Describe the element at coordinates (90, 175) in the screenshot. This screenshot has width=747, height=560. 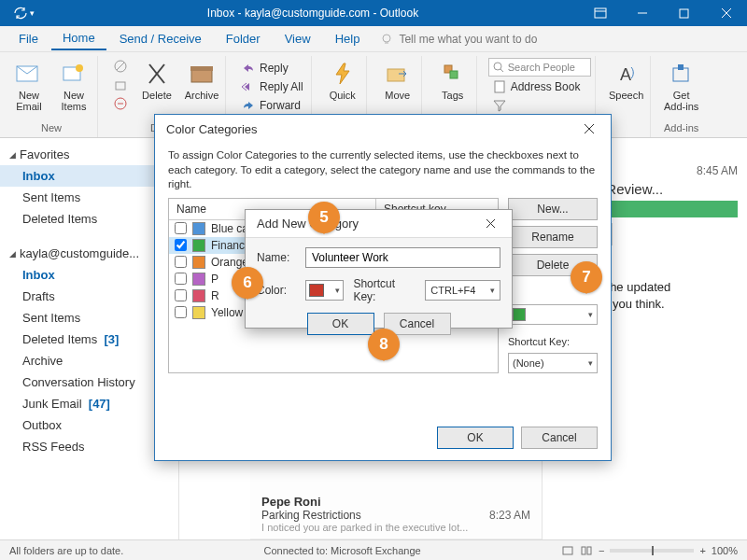
I see `nav-inbox: Inbox2` at that location.